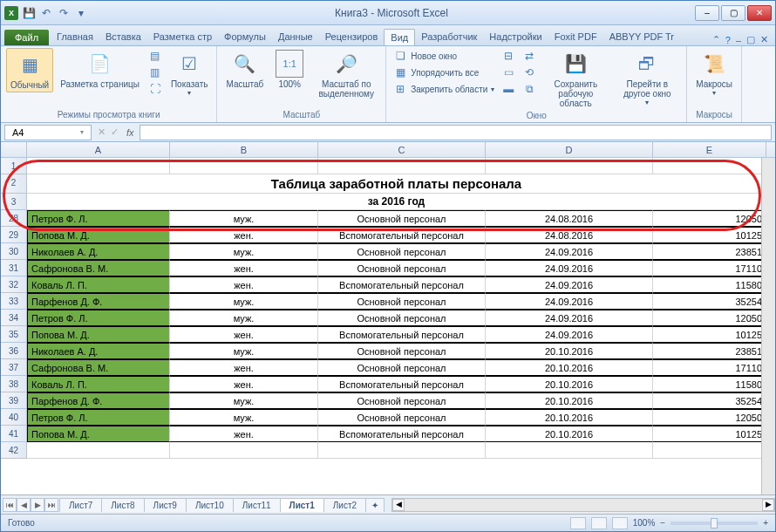 This screenshot has height=532, width=776. Describe the element at coordinates (599, 523) in the screenshot. I see `page-layout-view-icon` at that location.